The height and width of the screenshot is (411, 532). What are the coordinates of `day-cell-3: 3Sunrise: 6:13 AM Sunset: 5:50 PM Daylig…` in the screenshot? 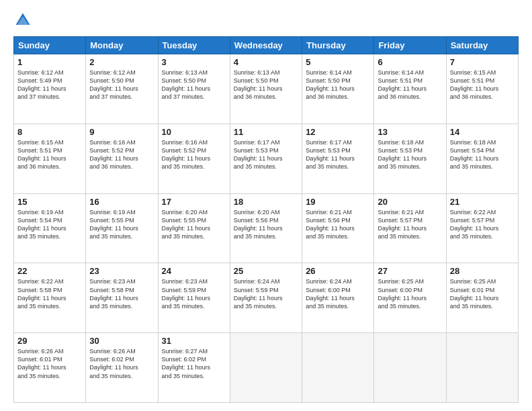 It's located at (193, 89).